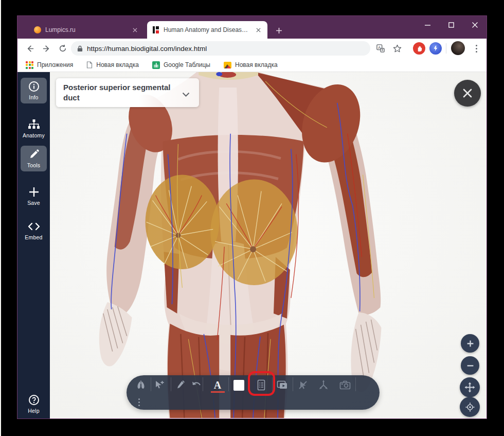 The height and width of the screenshot is (436, 504). Describe the element at coordinates (34, 135) in the screenshot. I see `sidebar-item-label: Anatomy` at that location.